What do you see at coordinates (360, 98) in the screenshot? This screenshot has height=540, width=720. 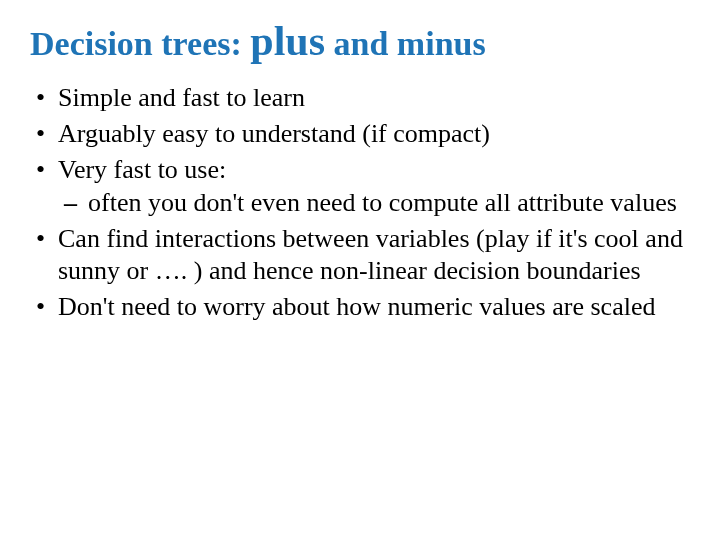 I see `list-item: Simple and fast to learn` at bounding box center [360, 98].